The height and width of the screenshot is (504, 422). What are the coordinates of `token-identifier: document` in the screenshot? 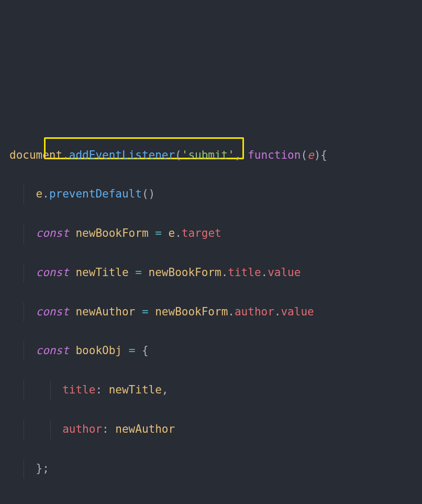 It's located at (36, 155).